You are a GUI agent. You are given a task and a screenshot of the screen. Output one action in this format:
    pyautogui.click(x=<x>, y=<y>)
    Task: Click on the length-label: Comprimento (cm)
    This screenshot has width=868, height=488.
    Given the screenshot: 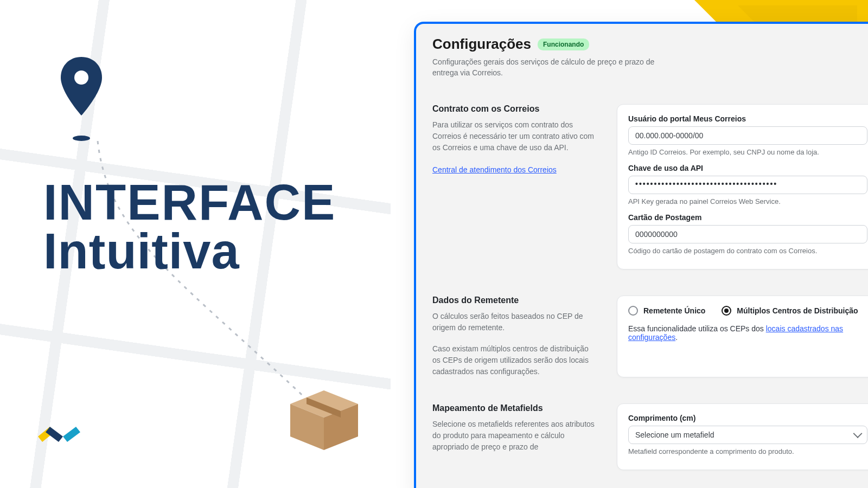 What is the action you would take?
    pyautogui.click(x=748, y=418)
    